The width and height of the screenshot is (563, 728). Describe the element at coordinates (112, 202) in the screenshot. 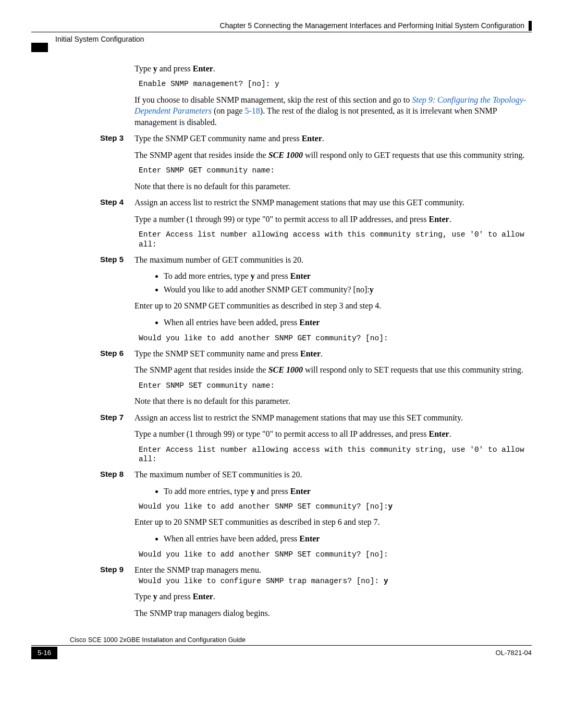

I see `step-label: Step 4` at that location.